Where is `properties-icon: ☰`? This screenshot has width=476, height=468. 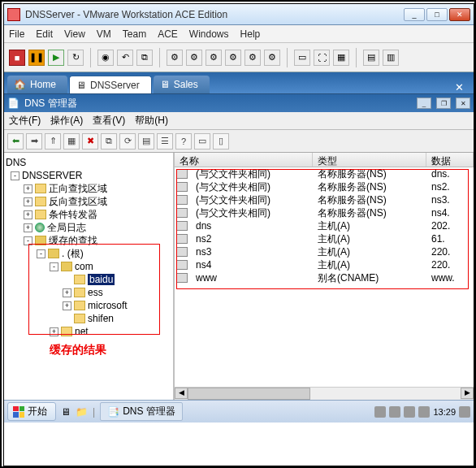 properties-icon: ☰ is located at coordinates (165, 141).